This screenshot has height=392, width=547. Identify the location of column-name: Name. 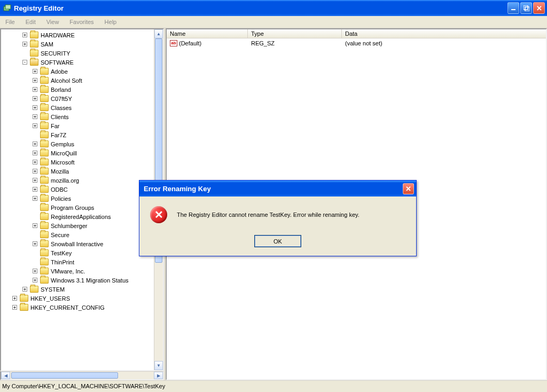
(207, 34).